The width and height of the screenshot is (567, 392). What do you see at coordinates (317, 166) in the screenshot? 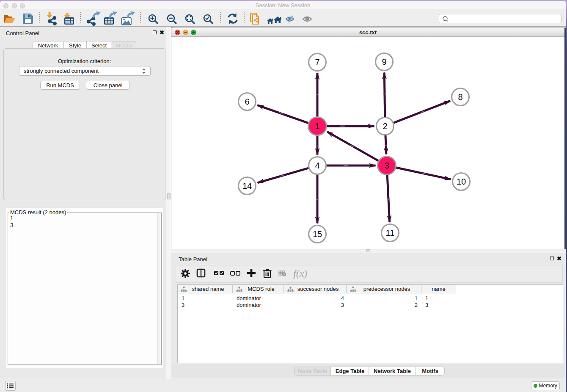
I see `svg-text: 4` at bounding box center [317, 166].